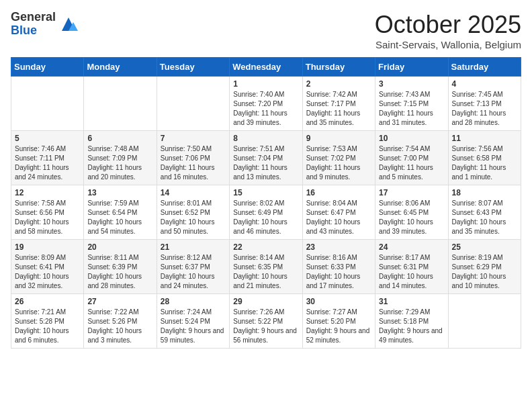 The height and width of the screenshot is (411, 532). What do you see at coordinates (193, 163) in the screenshot?
I see `day-info: Sunrise: 7:50 AMSunset: 7:06 PMDaylight:…` at bounding box center [193, 163].